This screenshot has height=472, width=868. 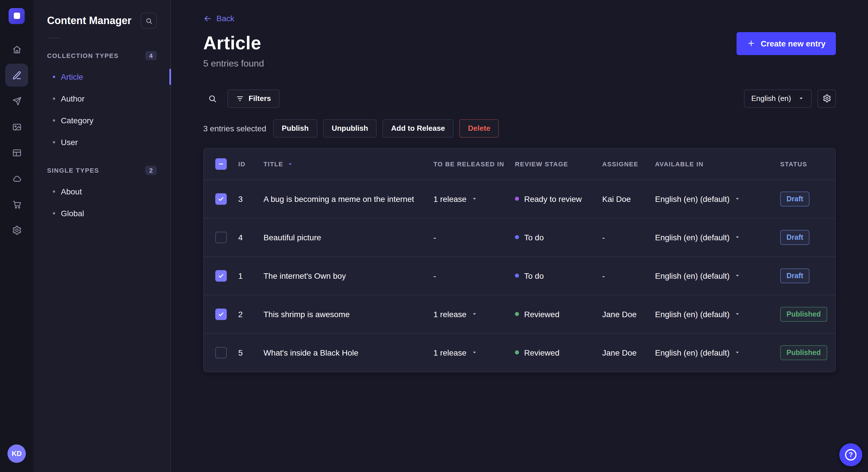 I want to click on column-header-status: STATUS, so click(x=808, y=164).